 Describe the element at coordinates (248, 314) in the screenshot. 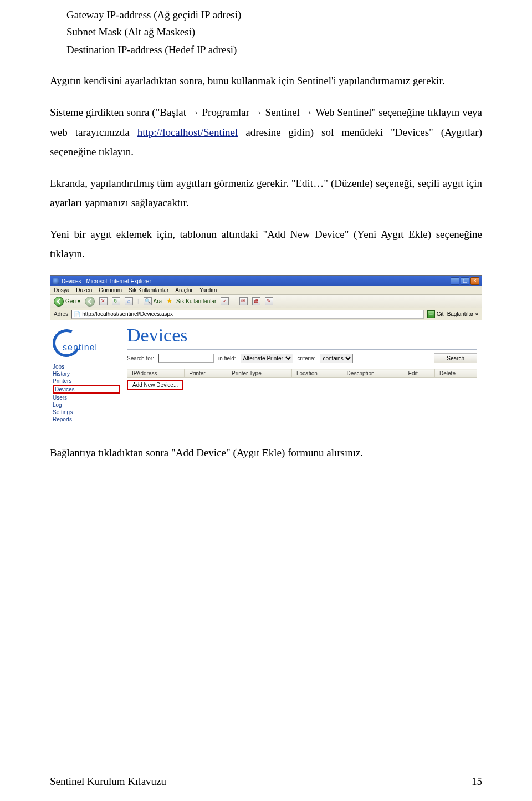

I see `address-input: 📄 http://localhost/sentinel/Devices.aspx` at that location.